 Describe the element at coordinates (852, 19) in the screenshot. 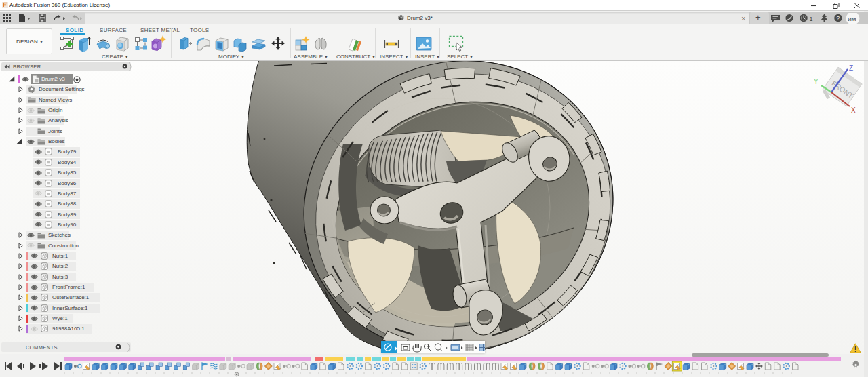

I see `svg-text: ИМ` at that location.